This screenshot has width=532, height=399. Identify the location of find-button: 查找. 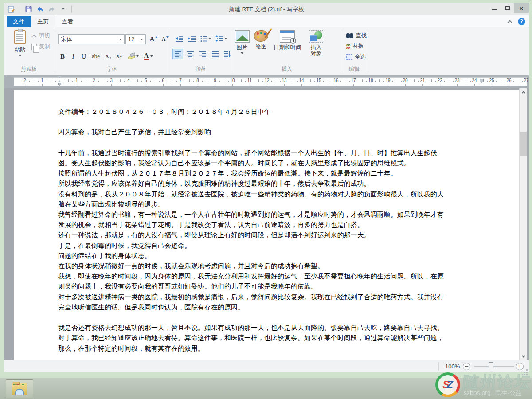
(356, 35).